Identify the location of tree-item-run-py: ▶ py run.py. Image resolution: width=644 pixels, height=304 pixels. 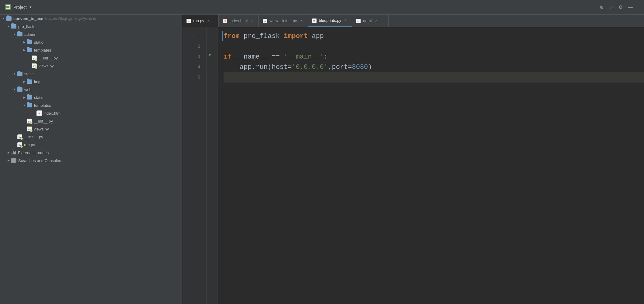
(91, 145).